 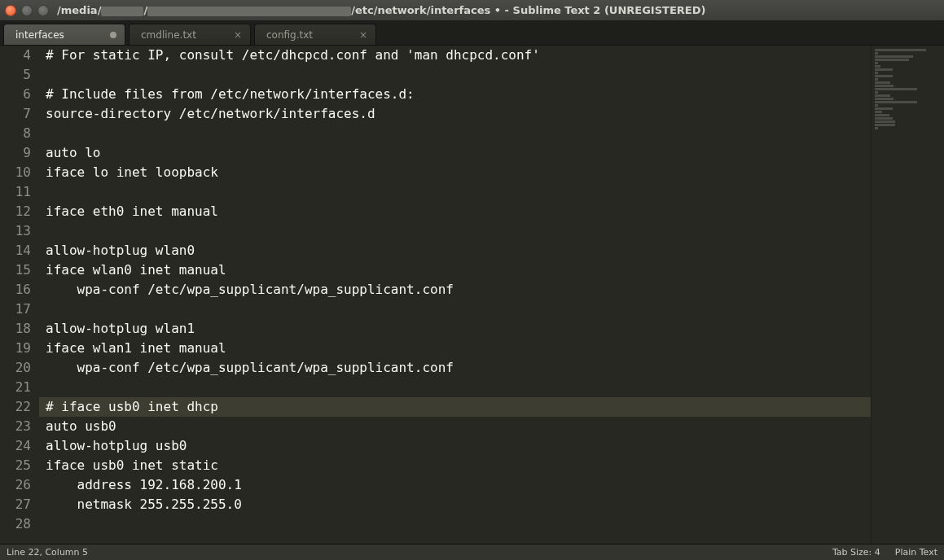 What do you see at coordinates (47, 552) in the screenshot?
I see `status-position: Line 22, Column 5` at bounding box center [47, 552].